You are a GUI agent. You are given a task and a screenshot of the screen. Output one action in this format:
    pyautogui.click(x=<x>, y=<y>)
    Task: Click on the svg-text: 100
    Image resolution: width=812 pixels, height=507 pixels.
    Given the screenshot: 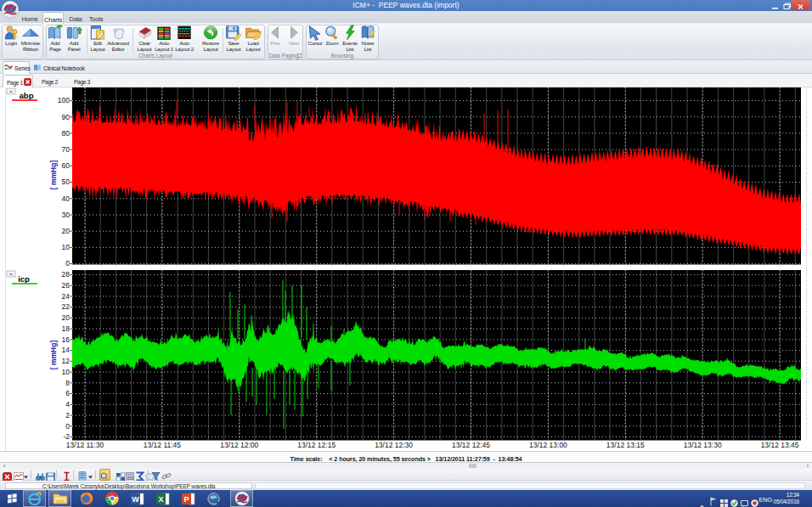 What is the action you would take?
    pyautogui.click(x=64, y=100)
    